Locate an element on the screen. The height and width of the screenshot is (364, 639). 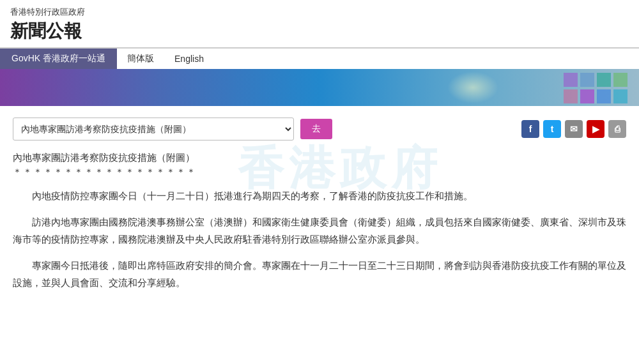
article-para-3: 專家團今日抵港後，隨即出席特區政府安排的簡介會。專家團在十一月二十一日至二十三日… is located at coordinates (320, 274).